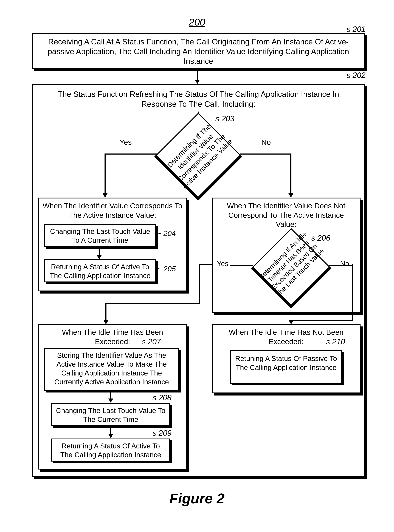 The image size is (394, 532). Describe the element at coordinates (198, 51) in the screenshot. I see `block-201: Receiving A Call At A Status Function, T…` at that location.